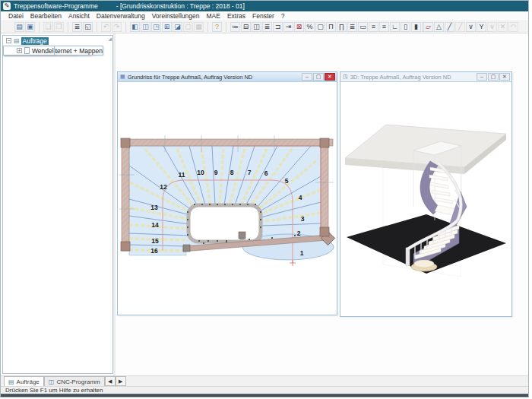 The image size is (532, 399). I want to click on menu-ansicht: Ansicht, so click(79, 16).